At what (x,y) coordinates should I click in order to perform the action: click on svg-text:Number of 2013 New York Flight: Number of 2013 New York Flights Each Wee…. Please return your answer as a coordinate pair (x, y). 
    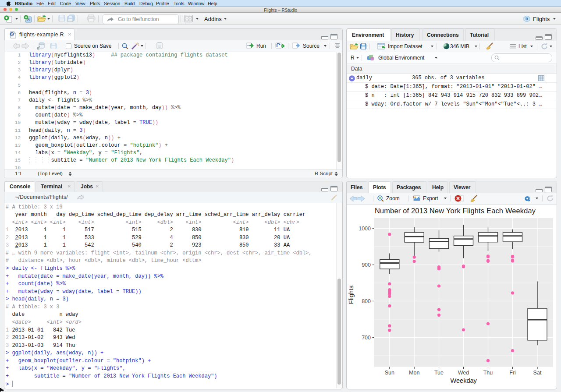
    Looking at the image, I should click on (455, 211).